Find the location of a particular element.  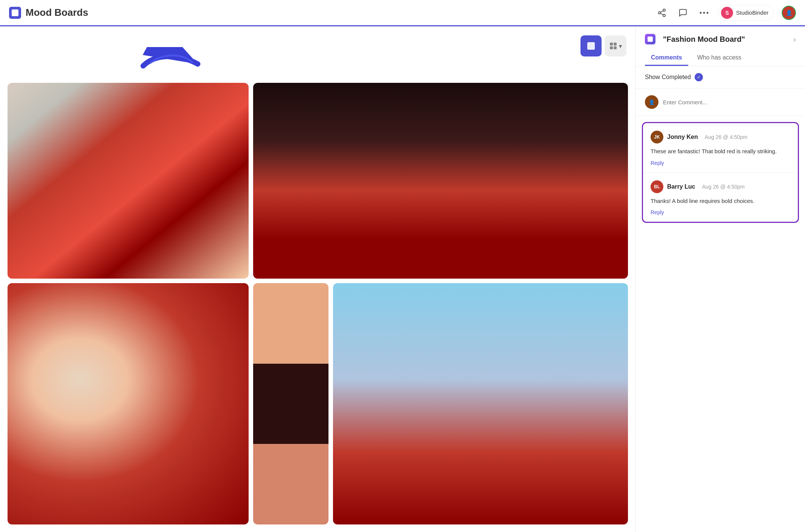

sidebar-title: "Fashion Mood Board" is located at coordinates (728, 39).